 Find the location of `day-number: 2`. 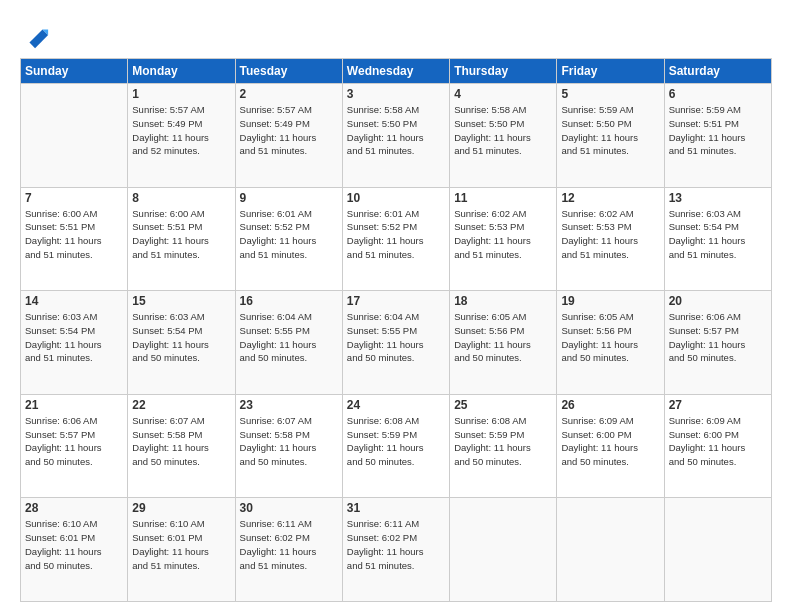

day-number: 2 is located at coordinates (289, 94).